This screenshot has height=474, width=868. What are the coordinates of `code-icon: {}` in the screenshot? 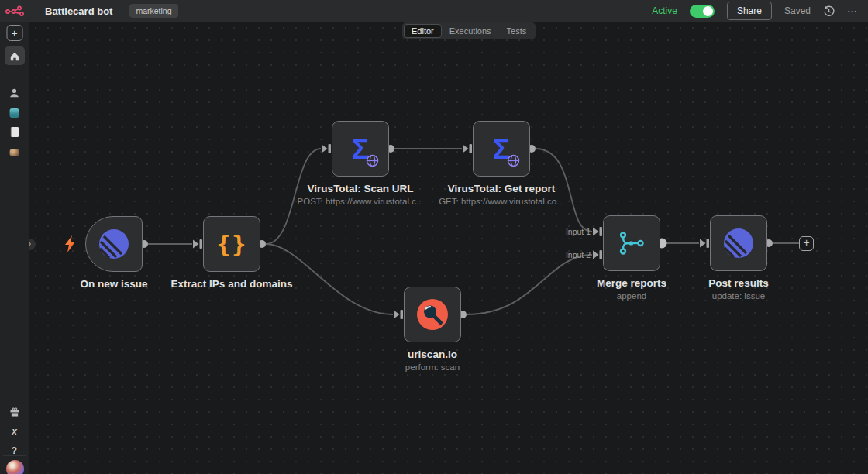 It's located at (231, 244).